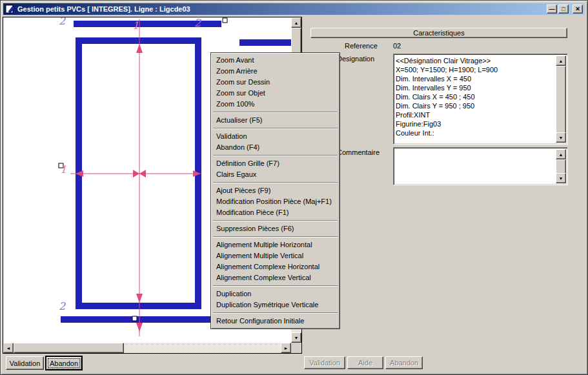 This screenshot has width=588, height=375. What do you see at coordinates (275, 147) in the screenshot?
I see `menu-item: Abandon (F4)` at bounding box center [275, 147].